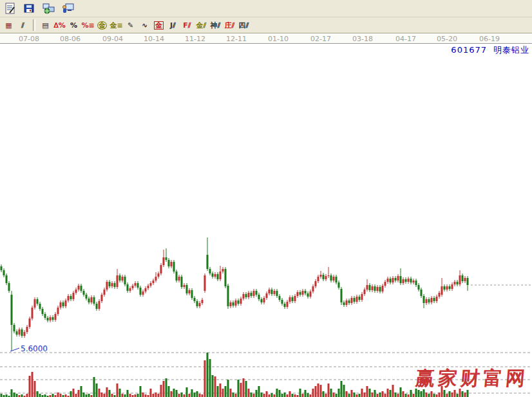 The image size is (532, 397). What do you see at coordinates (490, 50) in the screenshot?
I see `stock-title: 601677明泰铝业` at bounding box center [490, 50].